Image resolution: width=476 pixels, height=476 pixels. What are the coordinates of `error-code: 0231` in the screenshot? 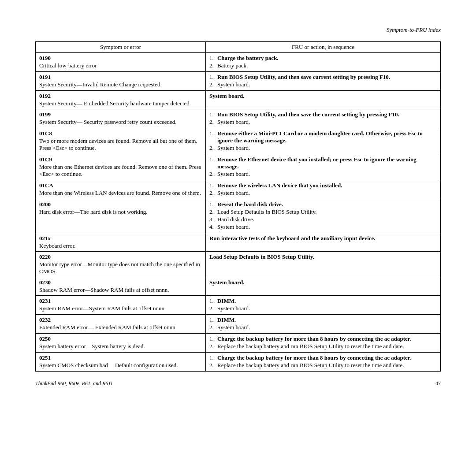 It's located at (121, 301).